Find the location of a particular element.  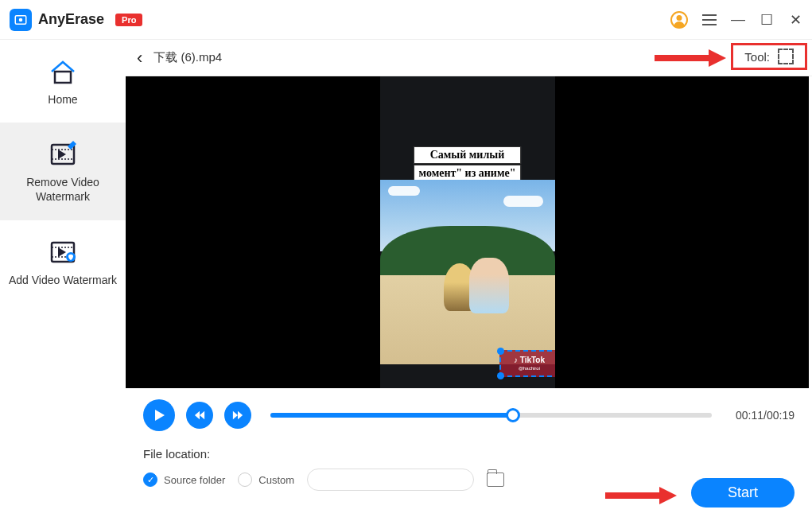

sidebar-item-label: Remove Video Watermark is located at coordinates (63, 189).